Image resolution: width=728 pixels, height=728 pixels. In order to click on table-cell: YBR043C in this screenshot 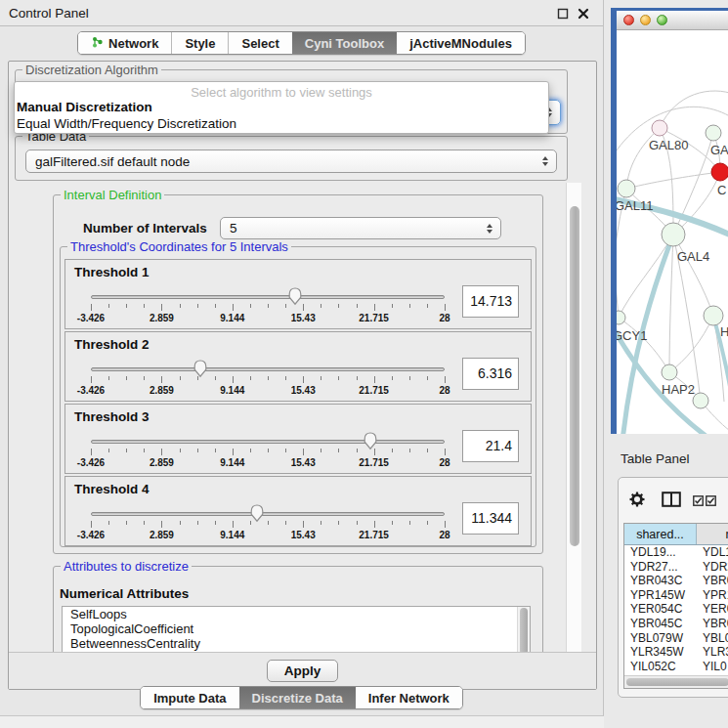, I will do `click(661, 580)`.